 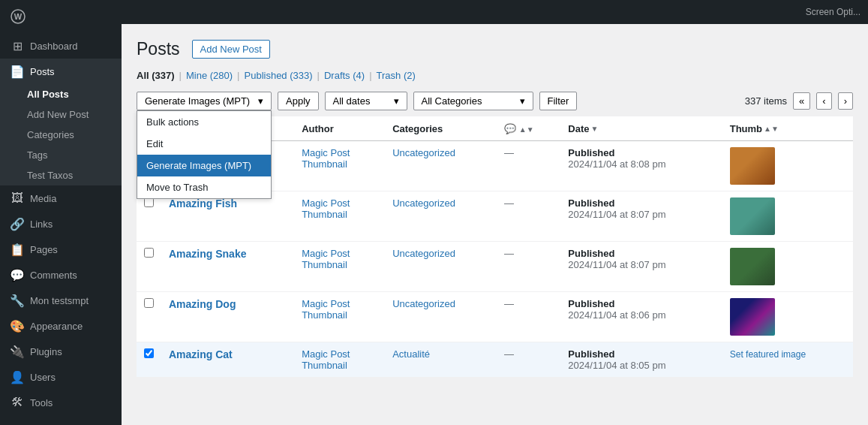 What do you see at coordinates (44, 249) in the screenshot?
I see `sidebar-item-label: Pages` at bounding box center [44, 249].